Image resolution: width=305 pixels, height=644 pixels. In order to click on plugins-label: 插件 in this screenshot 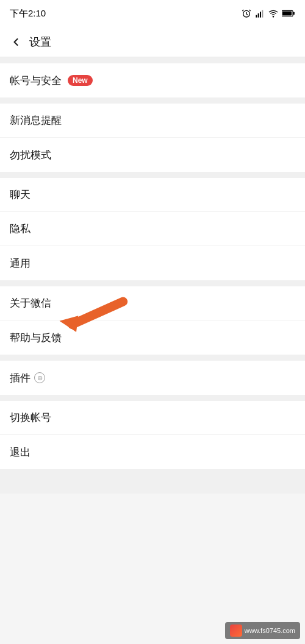, I will do `click(20, 378)`.